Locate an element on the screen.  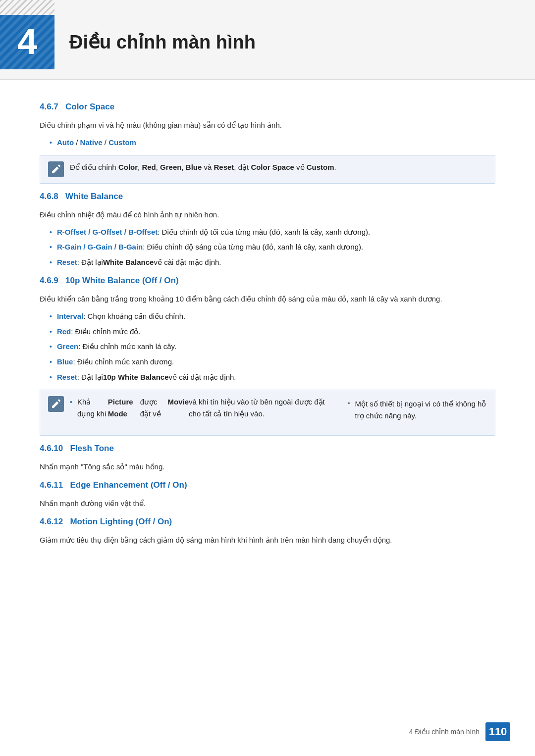
section-heading-4-6-7: 4.6.7 Color Space is located at coordinates (268, 107).